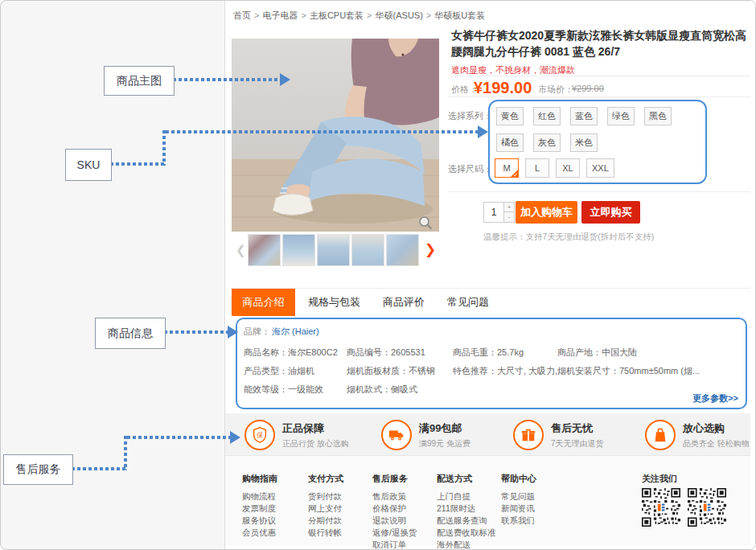  Describe the element at coordinates (716, 399) in the screenshot. I see `more-params-link: 更多参数>>` at that location.